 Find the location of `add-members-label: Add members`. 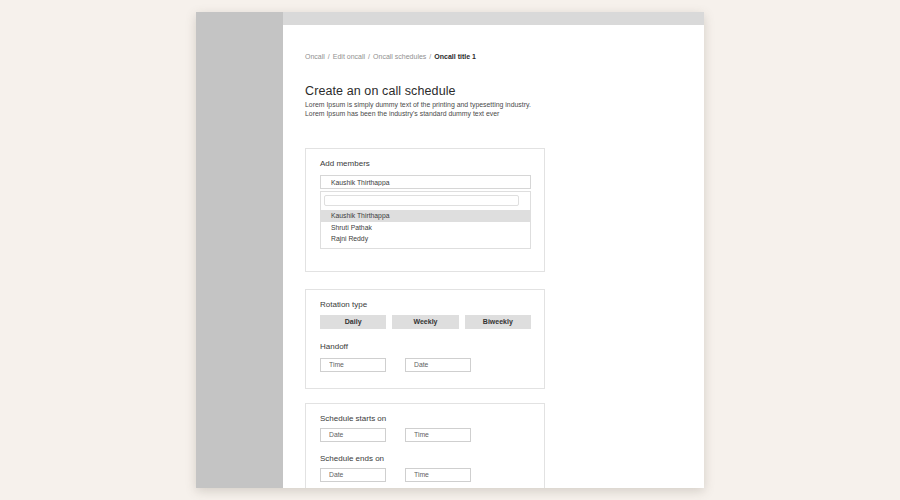

add-members-label: Add members is located at coordinates (426, 164).